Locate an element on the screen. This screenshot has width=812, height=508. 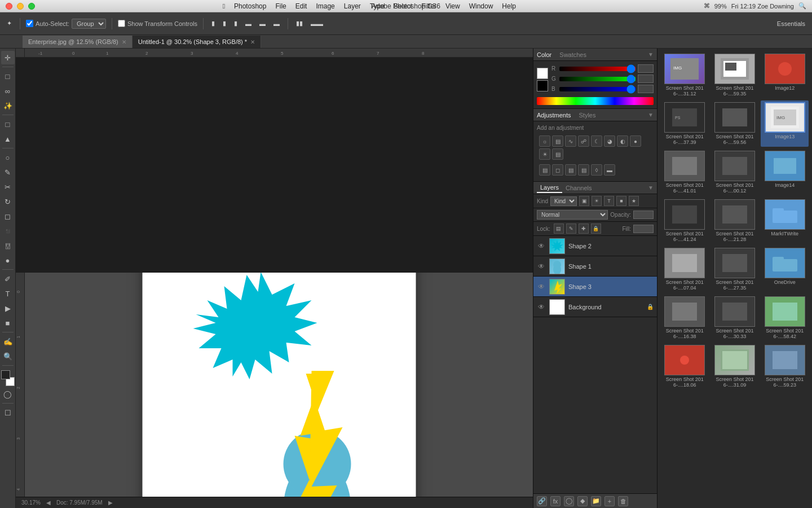
photo-filter-icon: ☀ is located at coordinates (545, 154).